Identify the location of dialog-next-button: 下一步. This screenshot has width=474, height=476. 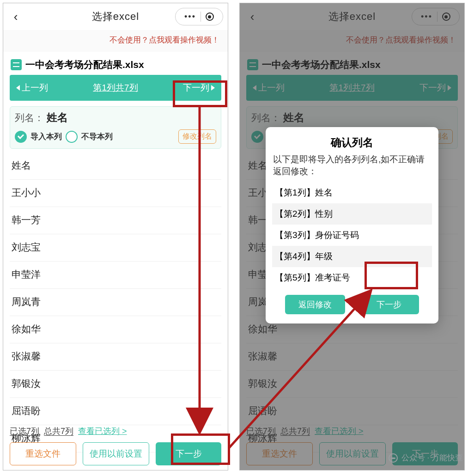
(389, 305).